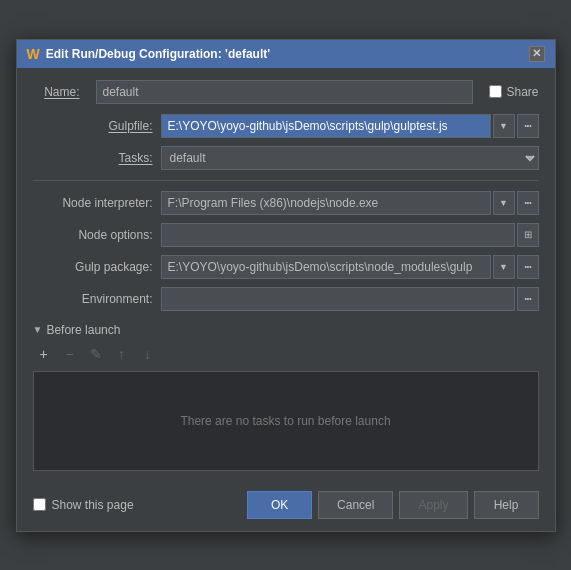 This screenshot has width=571, height=570. I want to click on gulpfile-row: Gulpfile: ▼ ···, so click(286, 126).